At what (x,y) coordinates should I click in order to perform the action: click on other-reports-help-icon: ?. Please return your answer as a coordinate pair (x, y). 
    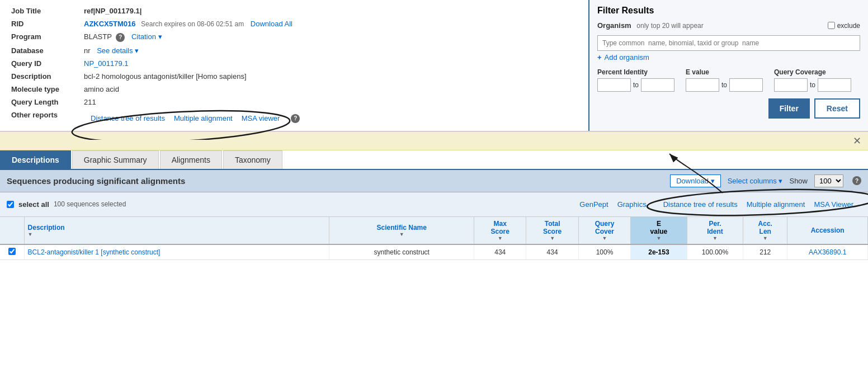
    Looking at the image, I should click on (295, 119).